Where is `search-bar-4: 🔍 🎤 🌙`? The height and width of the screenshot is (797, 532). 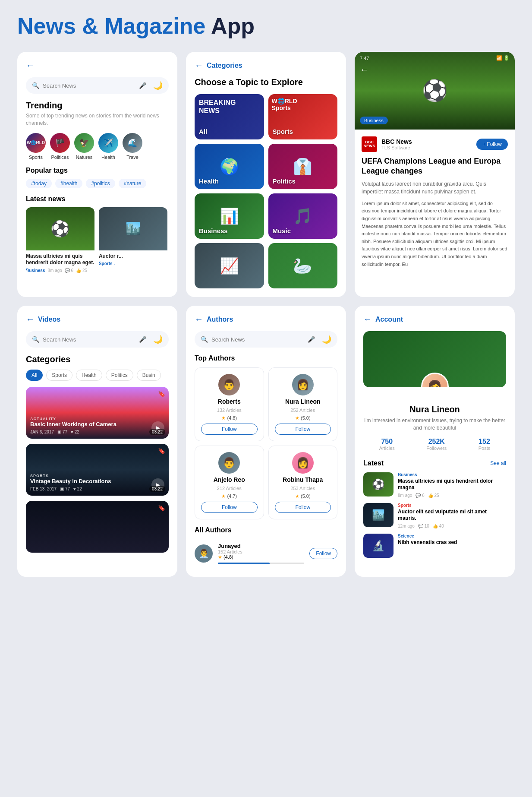 search-bar-4: 🔍 🎤 🌙 is located at coordinates (98, 339).